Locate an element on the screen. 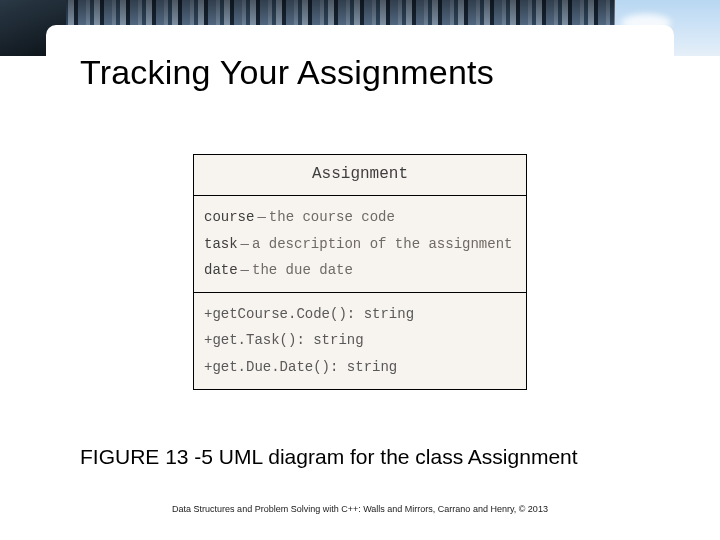 This screenshot has height=540, width=720. footer-credit: Data Structures and Problem Solving with… is located at coordinates (360, 509).